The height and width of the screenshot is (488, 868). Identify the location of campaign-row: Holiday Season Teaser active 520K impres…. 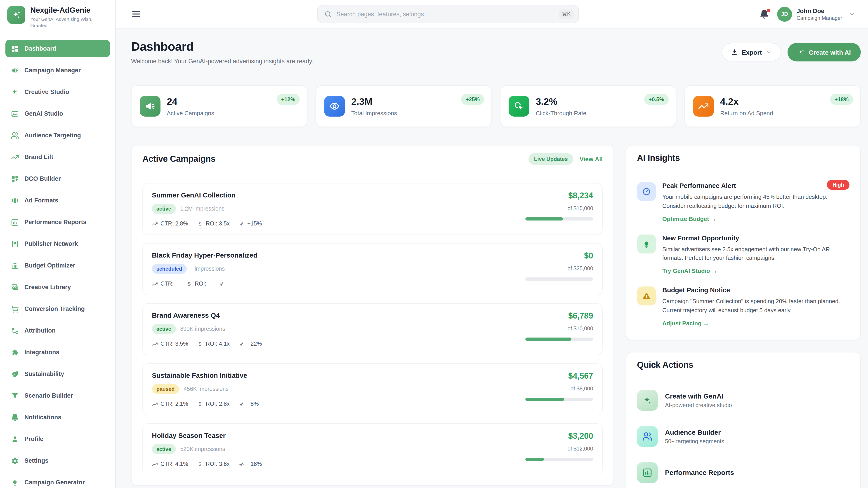
(373, 449).